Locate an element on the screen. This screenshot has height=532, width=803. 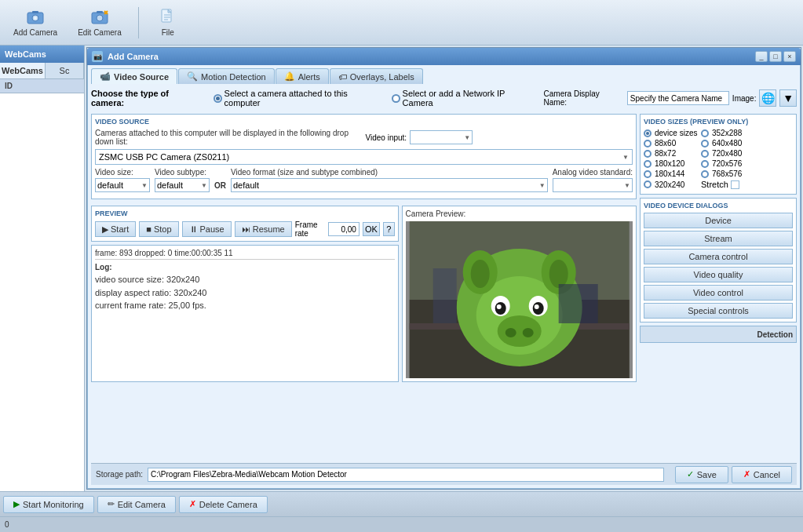
size-radio-180x120 is located at coordinates (648, 164).